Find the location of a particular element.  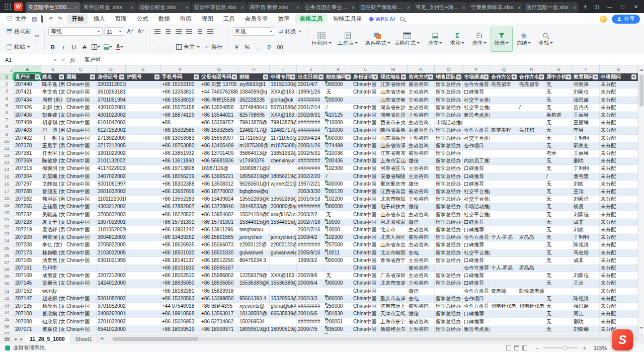

row-header-21: 21 is located at coordinates (7, 220).